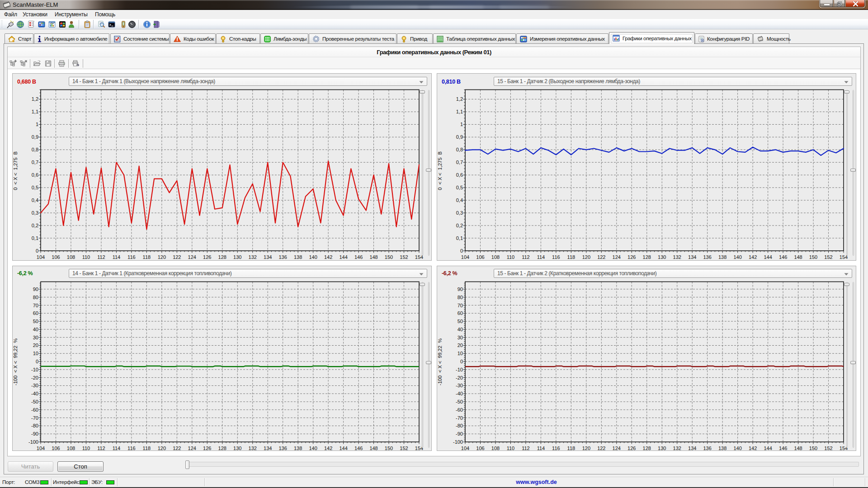  What do you see at coordinates (268, 257) in the screenshot?
I see `svg-text: 134` at bounding box center [268, 257].